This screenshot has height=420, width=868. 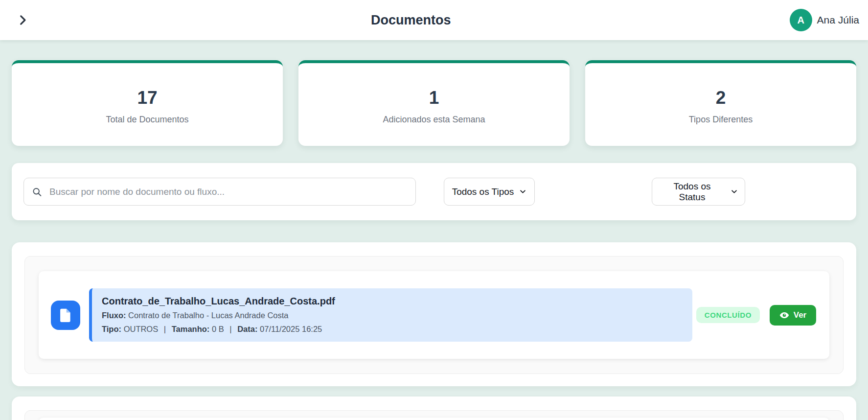 I want to click on stat-label: Tipos Diferentes, so click(x=721, y=119).